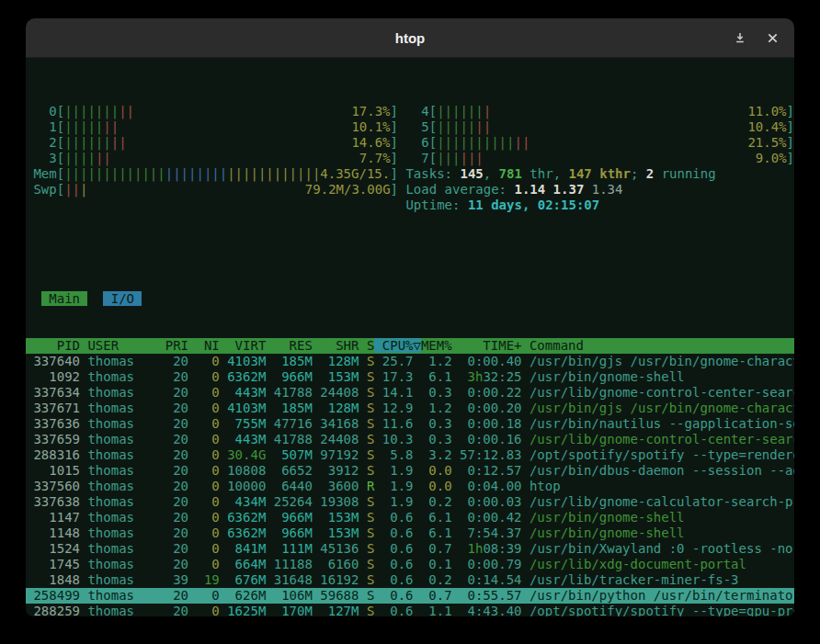 The height and width of the screenshot is (644, 820). Describe the element at coordinates (410, 377) in the screenshot. I see `process-row: 1092 thomas 20 0 6362M 966M 153M S 17.3 …` at that location.